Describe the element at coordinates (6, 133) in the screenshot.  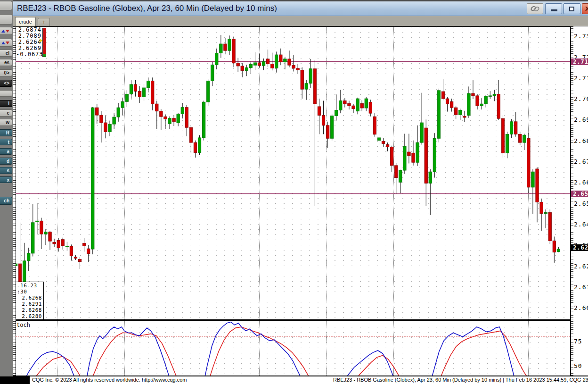
I see `sidebar-button-r: R` at that location.